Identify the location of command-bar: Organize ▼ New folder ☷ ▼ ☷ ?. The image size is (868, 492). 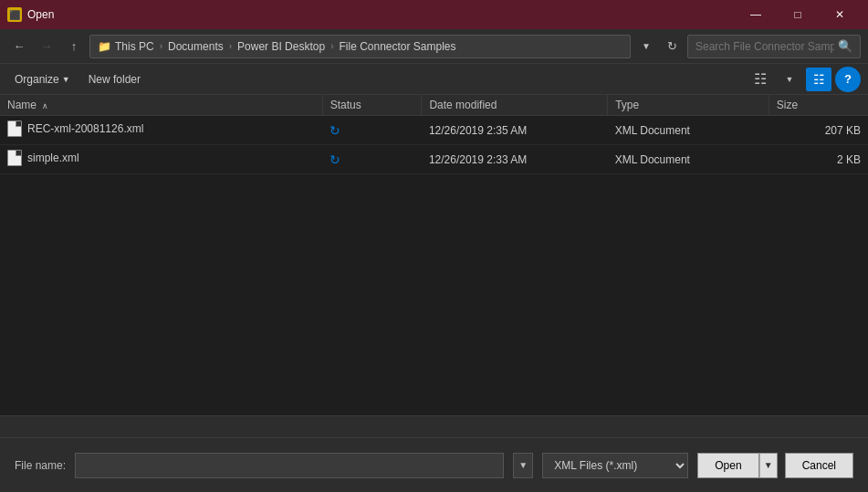
(434, 79).